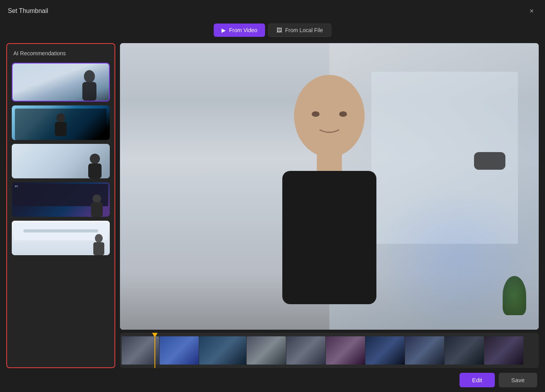  I want to click on file-icon: 🖼, so click(279, 30).